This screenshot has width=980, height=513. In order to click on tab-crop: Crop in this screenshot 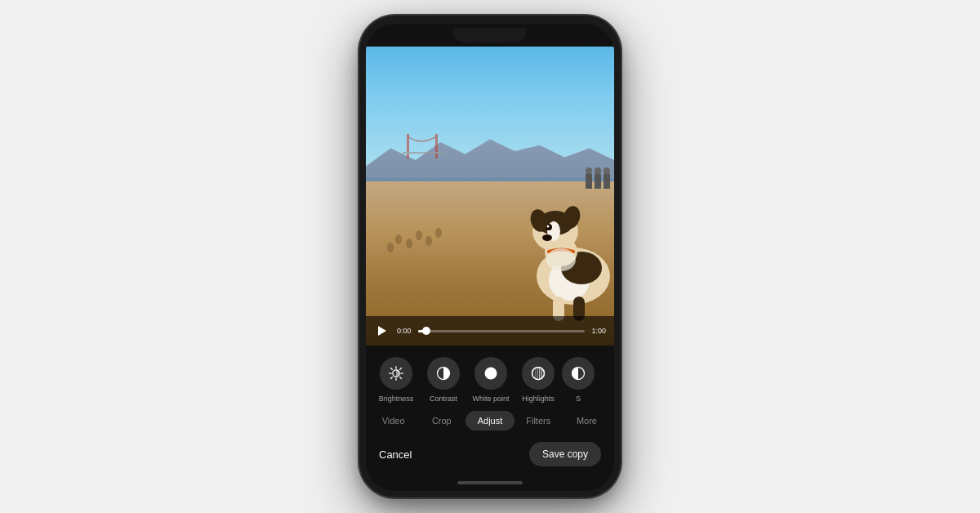, I will do `click(441, 421)`.